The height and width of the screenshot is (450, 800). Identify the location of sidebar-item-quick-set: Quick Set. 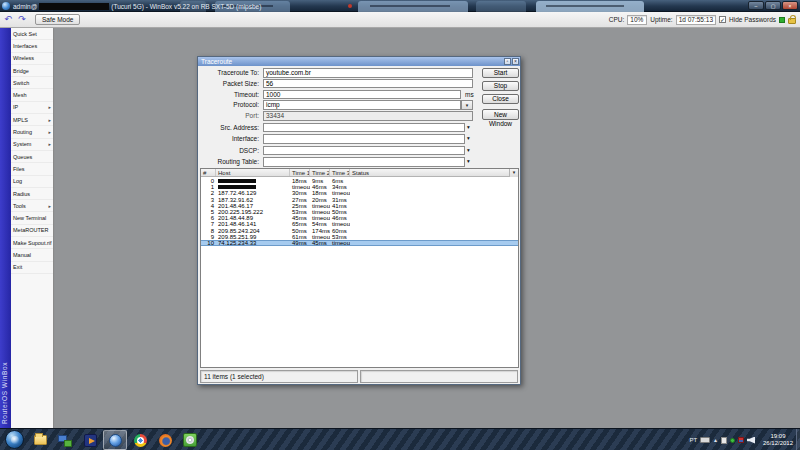
(32, 34).